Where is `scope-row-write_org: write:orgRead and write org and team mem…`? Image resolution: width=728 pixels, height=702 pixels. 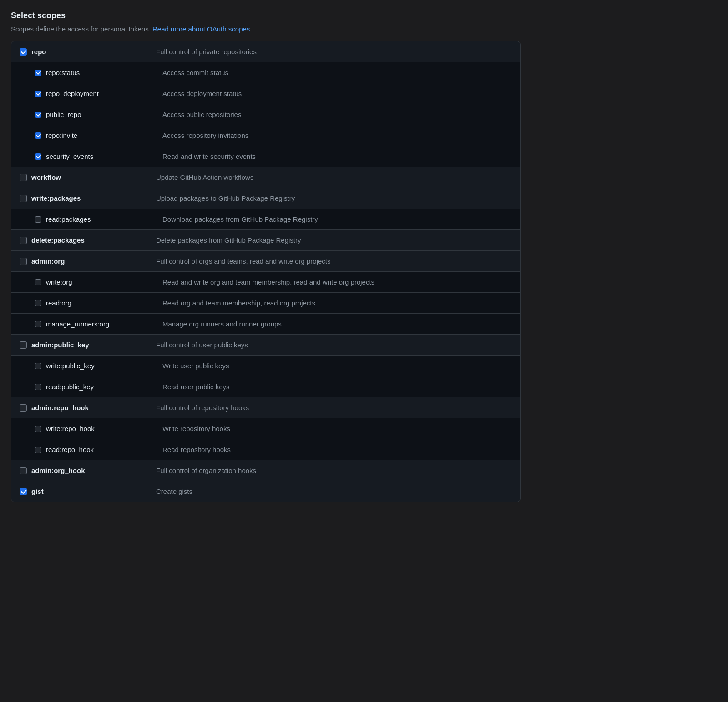
scope-row-write_org: write:orgRead and write org and team mem… is located at coordinates (266, 282).